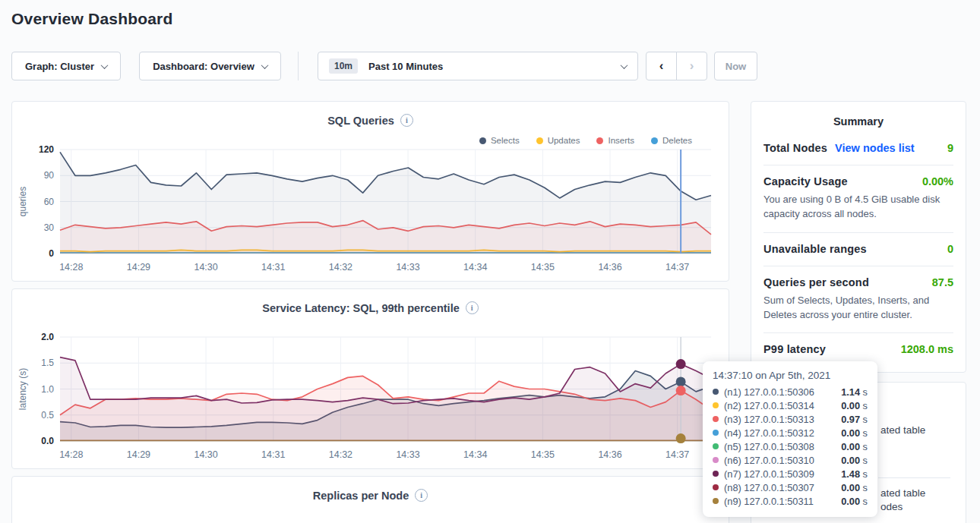 This screenshot has width=980, height=523. What do you see at coordinates (858, 250) in the screenshot?
I see `summary-row: Unavailable ranges 0` at bounding box center [858, 250].